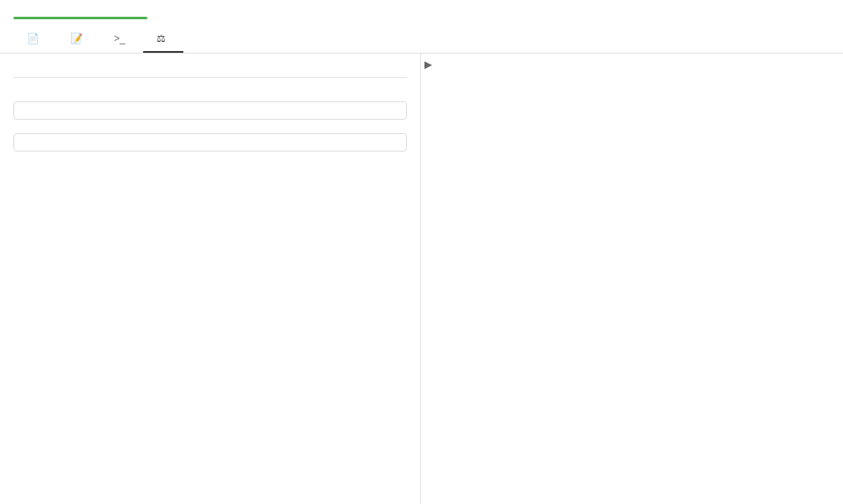  What do you see at coordinates (422, 39) in the screenshot?
I see `tab-bar: 📄 📝 >_ ⚖` at bounding box center [422, 39].